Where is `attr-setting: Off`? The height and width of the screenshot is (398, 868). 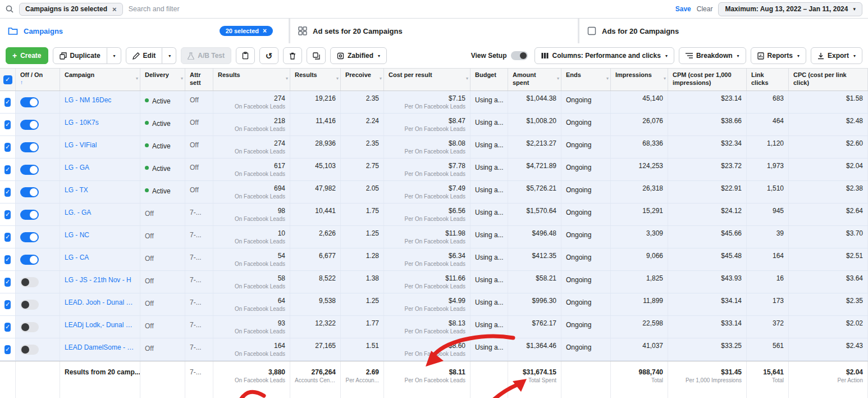 attr-setting: Off is located at coordinates (194, 100).